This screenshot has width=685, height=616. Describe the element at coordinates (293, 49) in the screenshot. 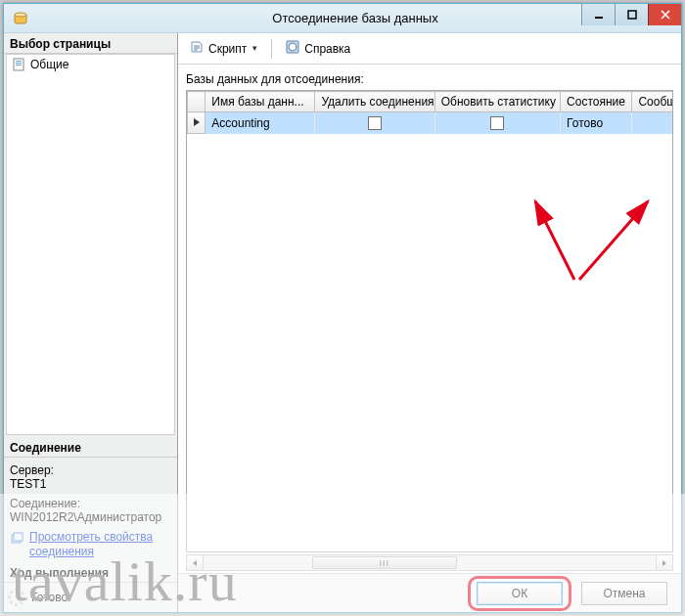

I see `help-icon` at that location.